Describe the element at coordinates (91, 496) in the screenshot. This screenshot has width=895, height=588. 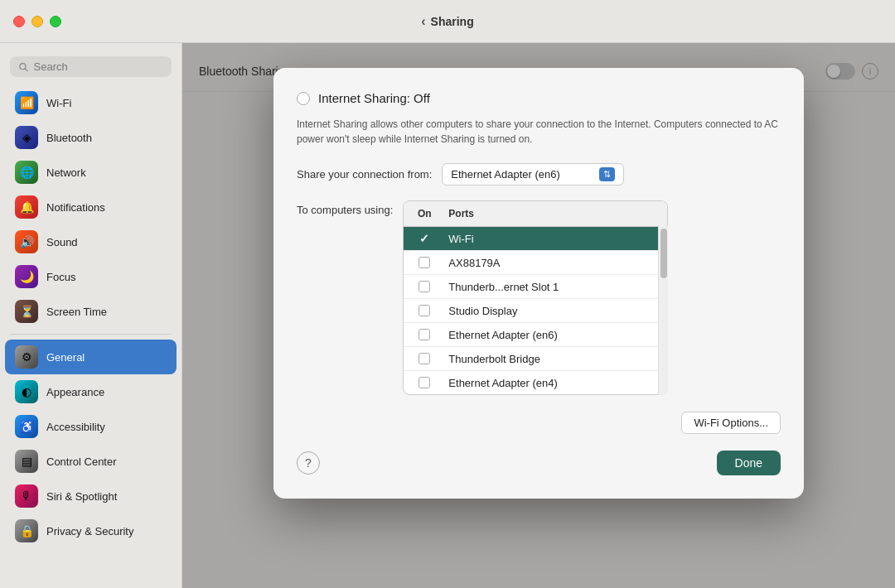
I see `sidebar-item-siri: 🎙Siri & Spotlight` at that location.